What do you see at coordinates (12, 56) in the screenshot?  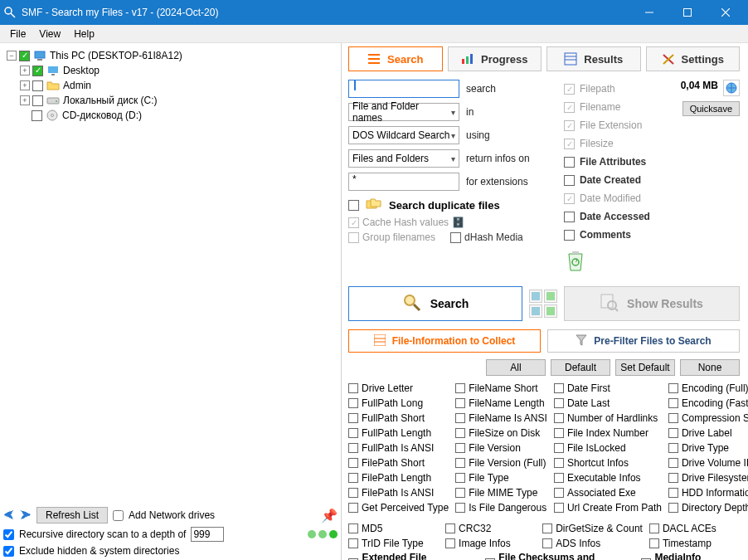 I see `expander-icon: −` at bounding box center [12, 56].